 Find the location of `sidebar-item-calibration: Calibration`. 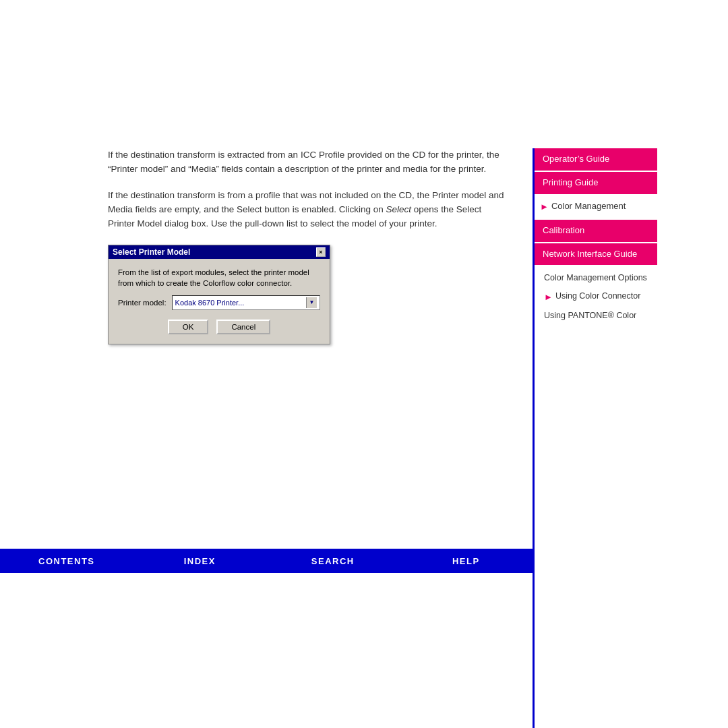

sidebar-item-calibration: Calibration is located at coordinates (596, 231).